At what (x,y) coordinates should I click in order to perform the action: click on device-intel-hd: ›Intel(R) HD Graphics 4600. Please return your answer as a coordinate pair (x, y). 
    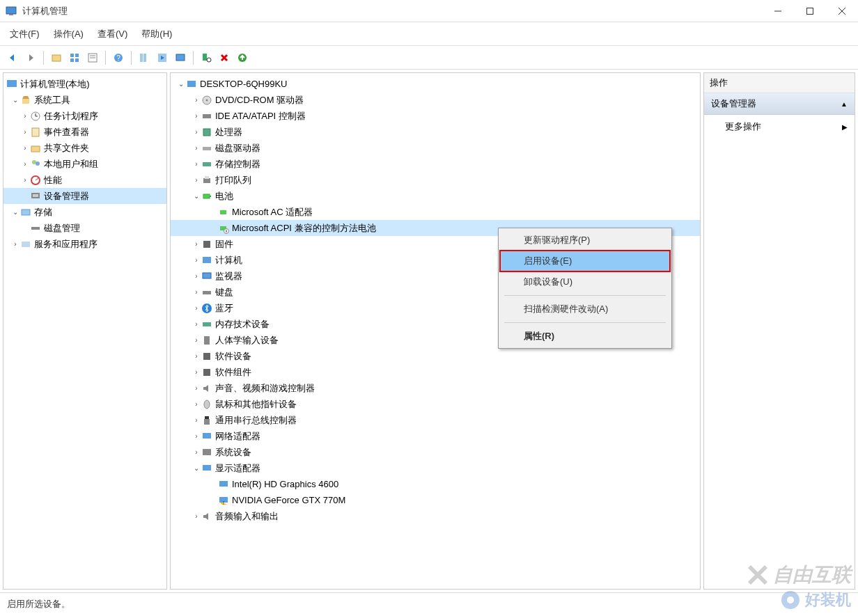
    Looking at the image, I should click on (435, 484).